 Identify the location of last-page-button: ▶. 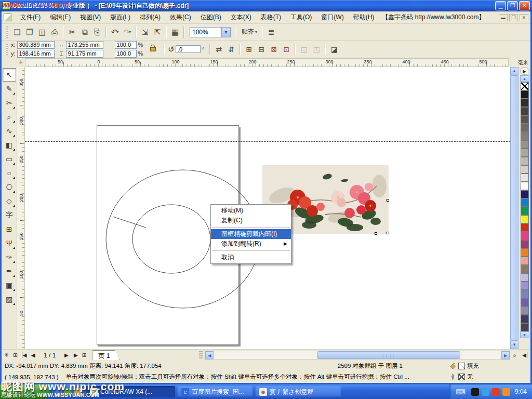
(75, 355).